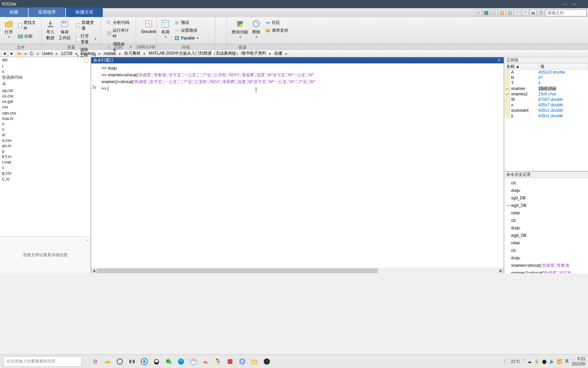 This screenshot has width=588, height=368. What do you see at coordinates (277, 31) in the screenshot?
I see `support-button: 请求支持` at bounding box center [277, 31].